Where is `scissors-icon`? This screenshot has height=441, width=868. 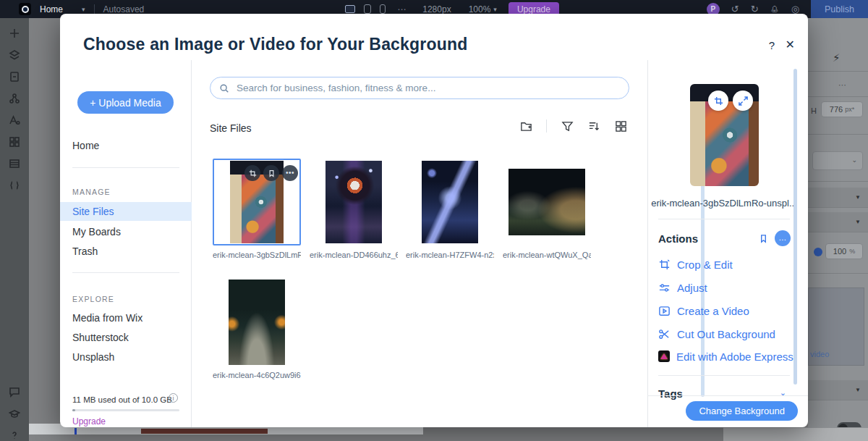 scissors-icon is located at coordinates (664, 335).